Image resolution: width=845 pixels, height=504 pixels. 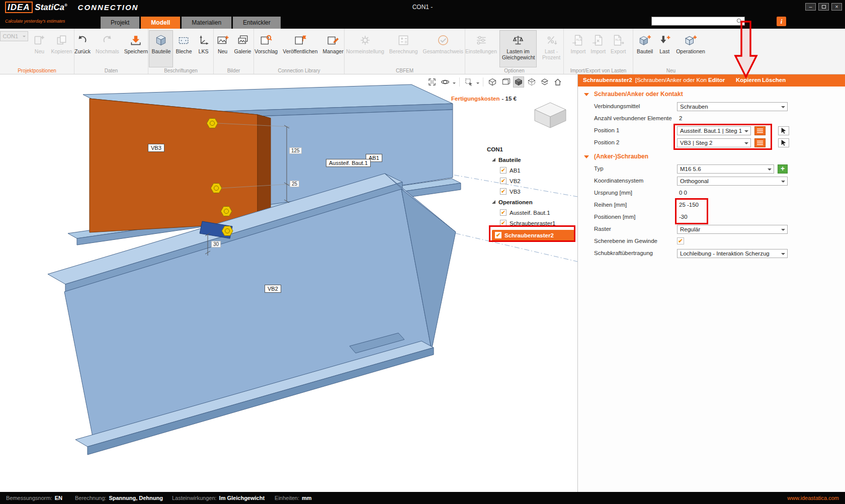 I want to click on tree-item-ab1: ✔AB1, so click(x=532, y=170).